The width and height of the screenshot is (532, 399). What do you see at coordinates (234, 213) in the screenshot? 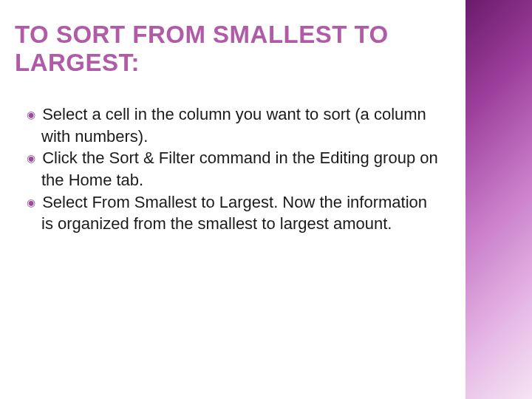
I see `list-item-text: Select From Smallest to Largest. Now the…` at bounding box center [234, 213].